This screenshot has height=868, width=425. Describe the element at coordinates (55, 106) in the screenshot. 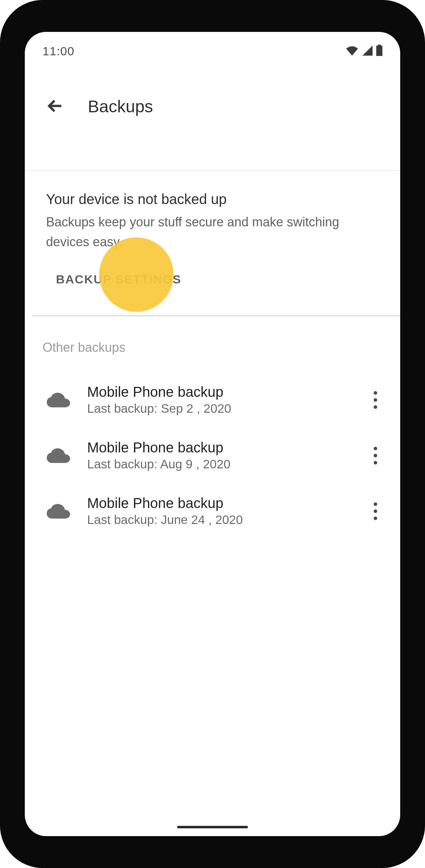

I see `arrow-left-icon` at that location.